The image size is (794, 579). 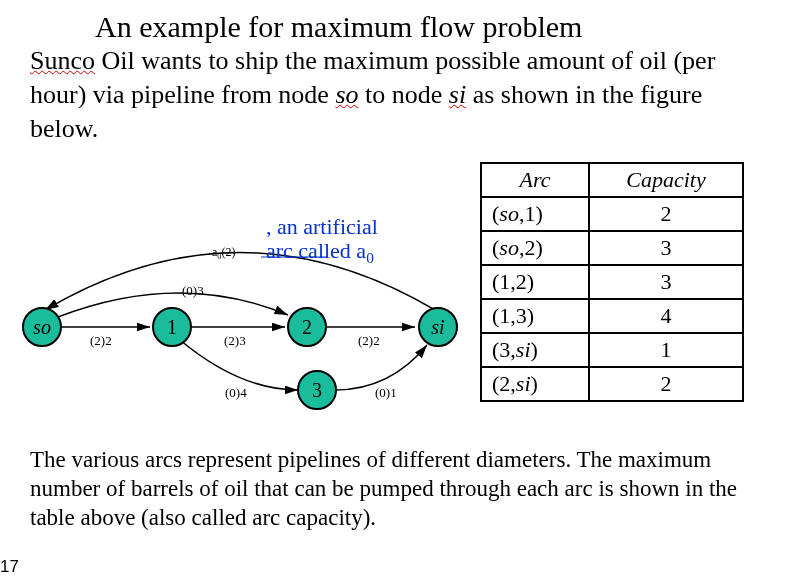 What do you see at coordinates (193, 291) in the screenshot?
I see `label-so-2: (0)3` at bounding box center [193, 291].